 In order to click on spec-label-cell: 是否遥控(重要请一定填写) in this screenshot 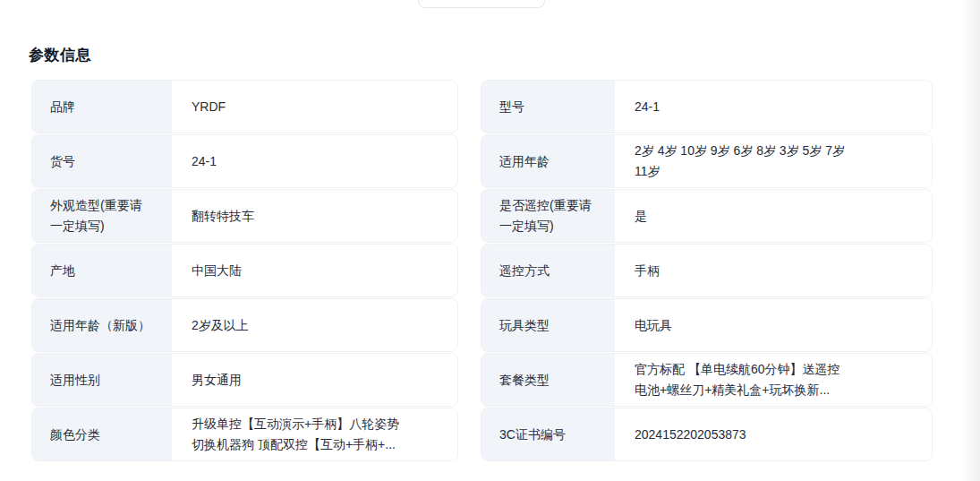, I will do `click(548, 216)`.